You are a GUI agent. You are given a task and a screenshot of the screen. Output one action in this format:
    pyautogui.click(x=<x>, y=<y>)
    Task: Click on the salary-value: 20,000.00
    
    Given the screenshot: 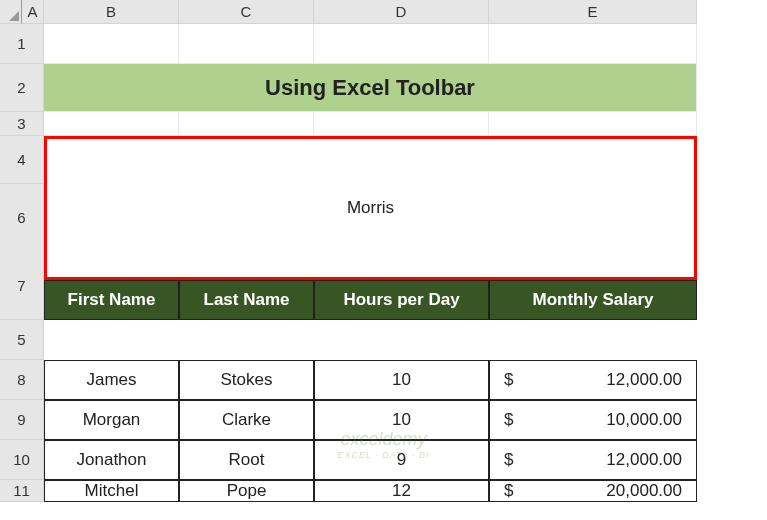 What is the action you would take?
    pyautogui.click(x=644, y=491)
    